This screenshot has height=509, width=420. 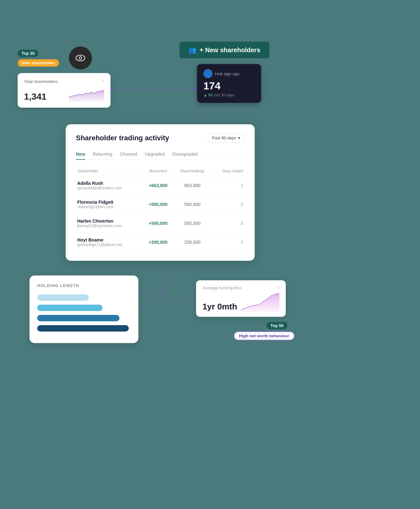 I want to click on table-row: Adella Rush sproschekjh@reuters.com +663…, so click(x=160, y=186).